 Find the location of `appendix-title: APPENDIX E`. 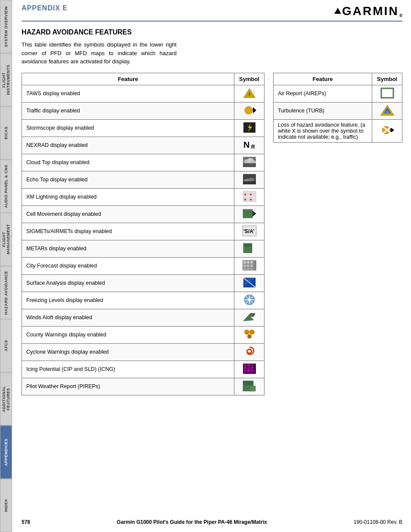

appendix-title: APPENDIX E is located at coordinates (45, 8).